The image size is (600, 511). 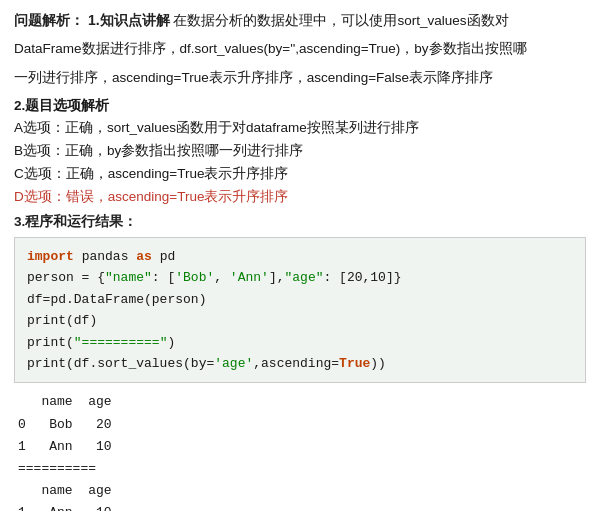 What do you see at coordinates (49, 20) in the screenshot?
I see `page-title: 问题解析：` at bounding box center [49, 20].